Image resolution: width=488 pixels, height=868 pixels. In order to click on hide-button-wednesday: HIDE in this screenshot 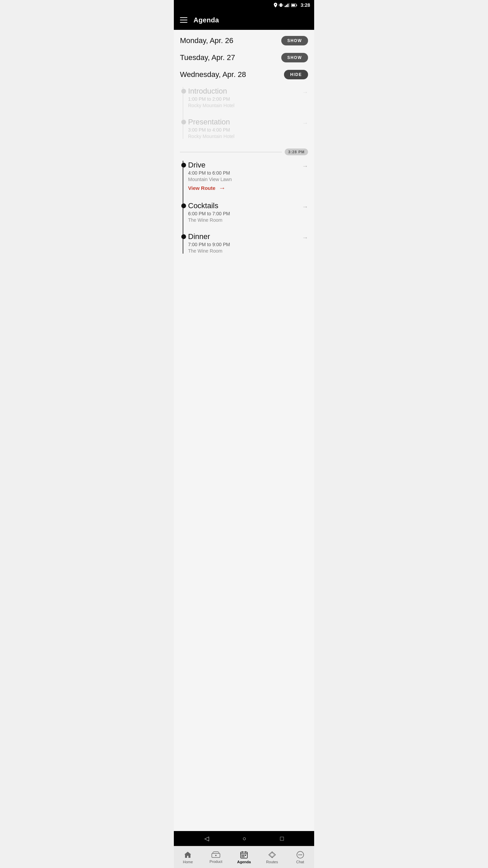, I will do `click(296, 75)`.